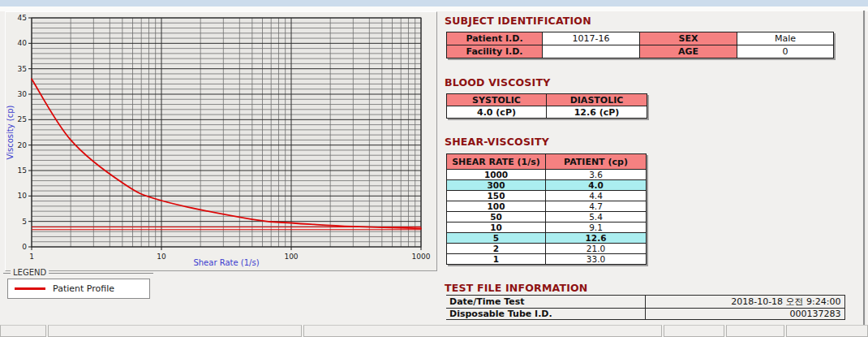  Describe the element at coordinates (547, 175) in the screenshot. I see `shear-row: 1000 3.6` at that location.